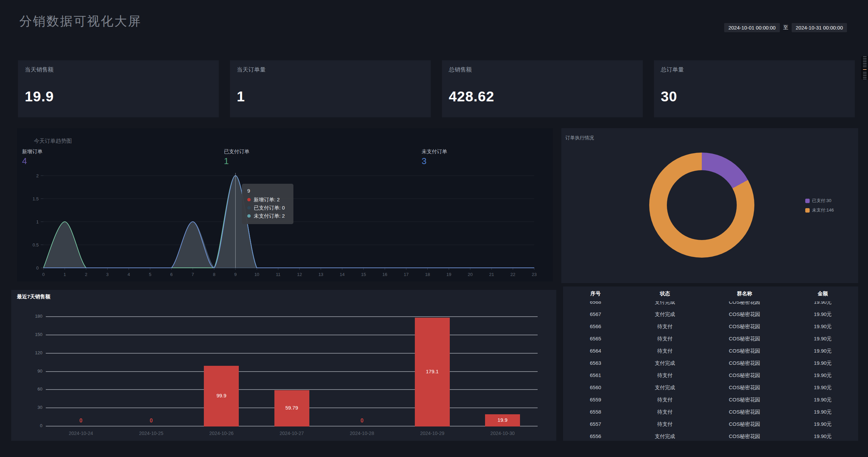  Describe the element at coordinates (449, 275) in the screenshot. I see `x-tick-label: 19` at that location.